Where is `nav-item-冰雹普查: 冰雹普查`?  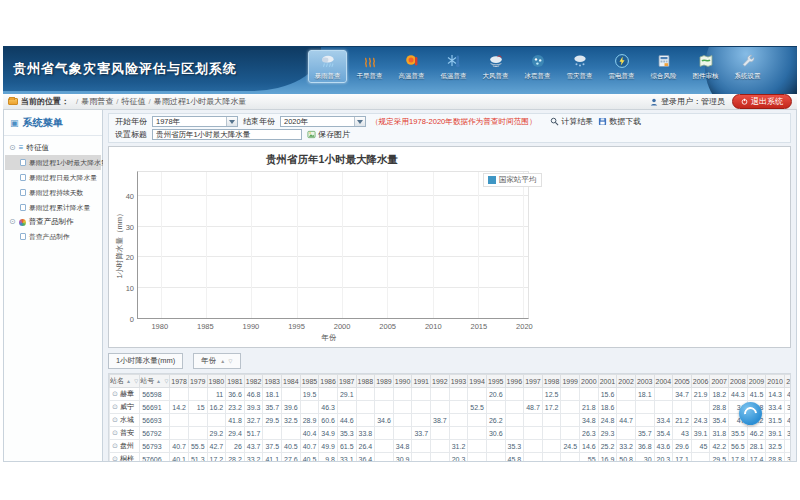
nav-item-冰雹普查: 冰雹普查 is located at coordinates (538, 66).